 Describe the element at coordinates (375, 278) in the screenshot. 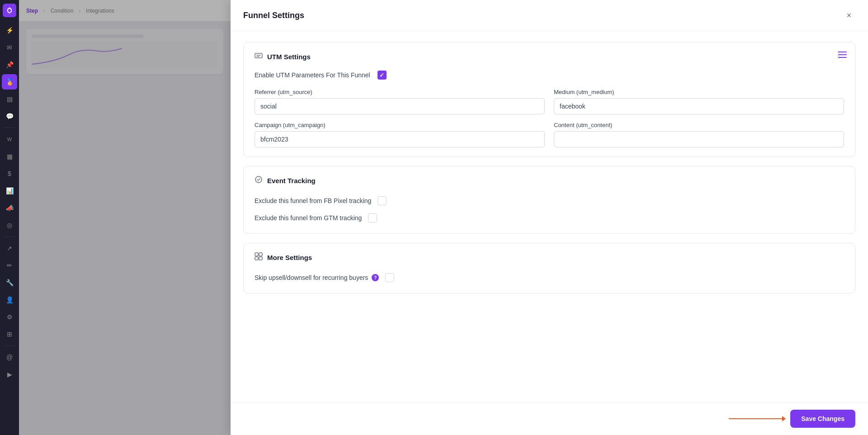

I see `skip-upsell-help-icon: ?` at that location.